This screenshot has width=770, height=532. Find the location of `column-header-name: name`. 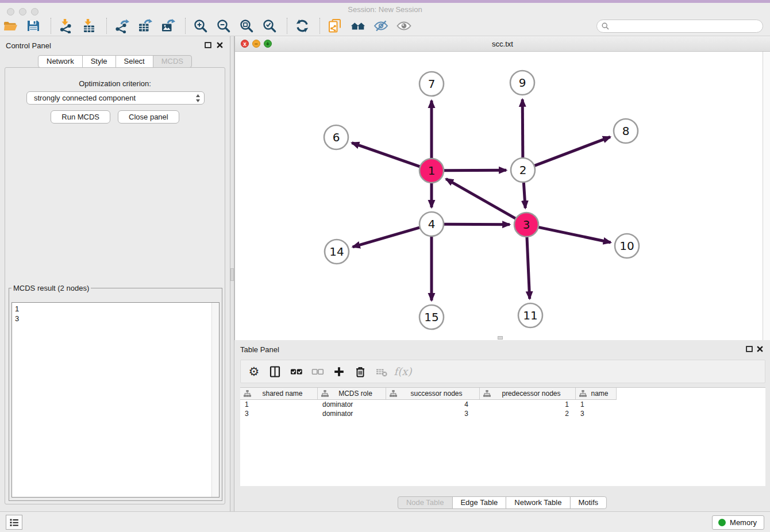

column-header-name: name is located at coordinates (596, 394).